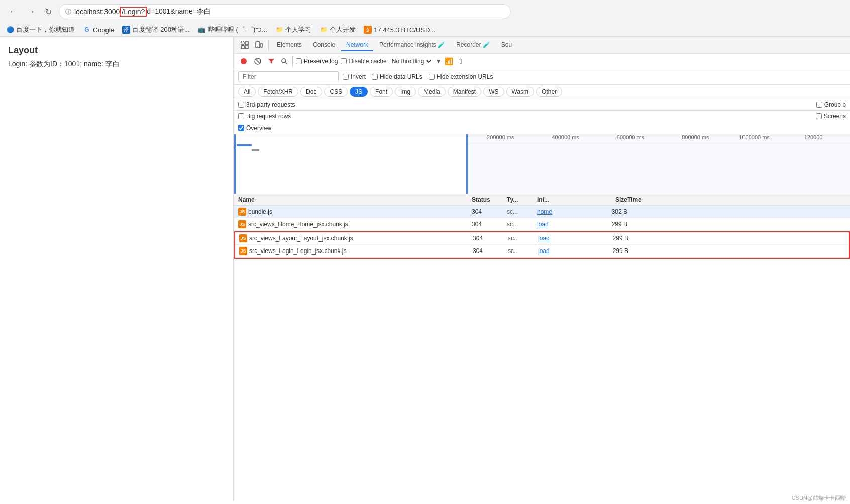  I want to click on throttle-select: No throttling, so click(411, 61).